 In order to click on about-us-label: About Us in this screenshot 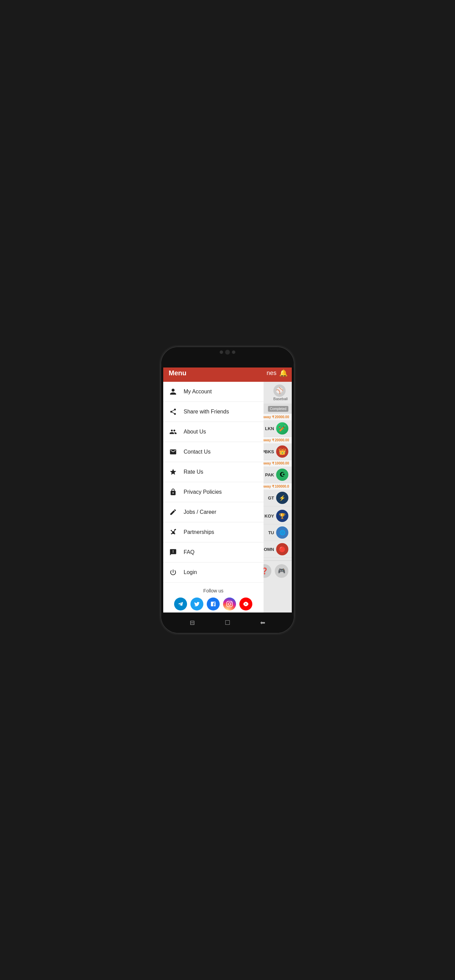, I will do `click(195, 432)`.